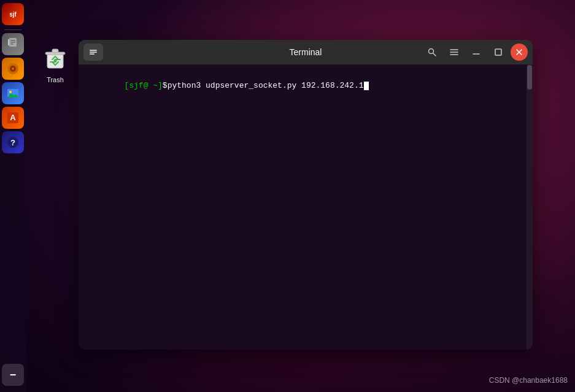 This screenshot has width=575, height=392. What do you see at coordinates (13, 69) in the screenshot?
I see `taskbar-icon-sound` at bounding box center [13, 69].